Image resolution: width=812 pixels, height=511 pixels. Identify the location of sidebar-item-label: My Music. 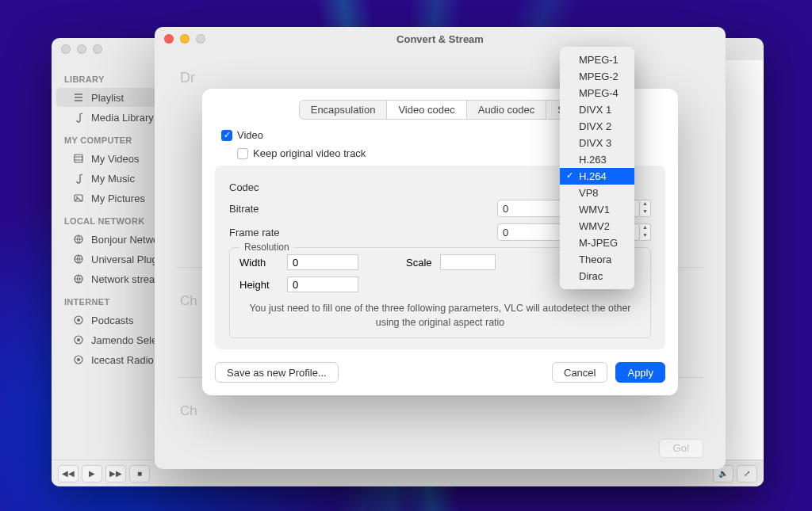
(113, 179).